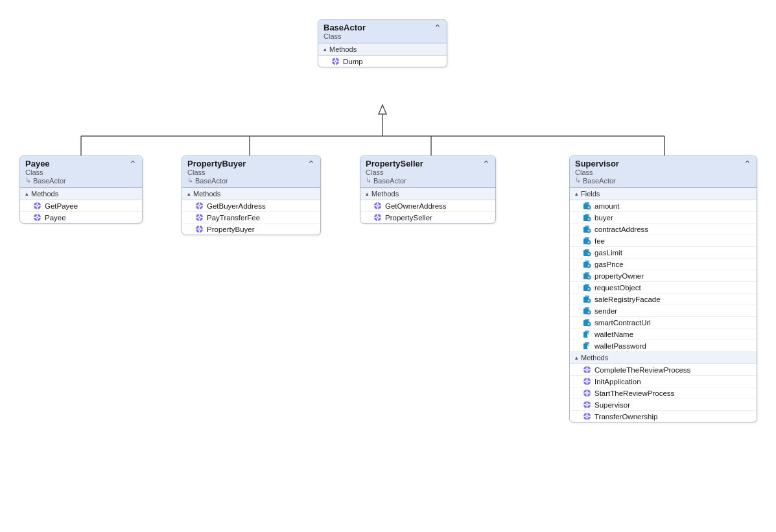  Describe the element at coordinates (663, 206) in the screenshot. I see `supervisor-field-amount: amount` at that location.